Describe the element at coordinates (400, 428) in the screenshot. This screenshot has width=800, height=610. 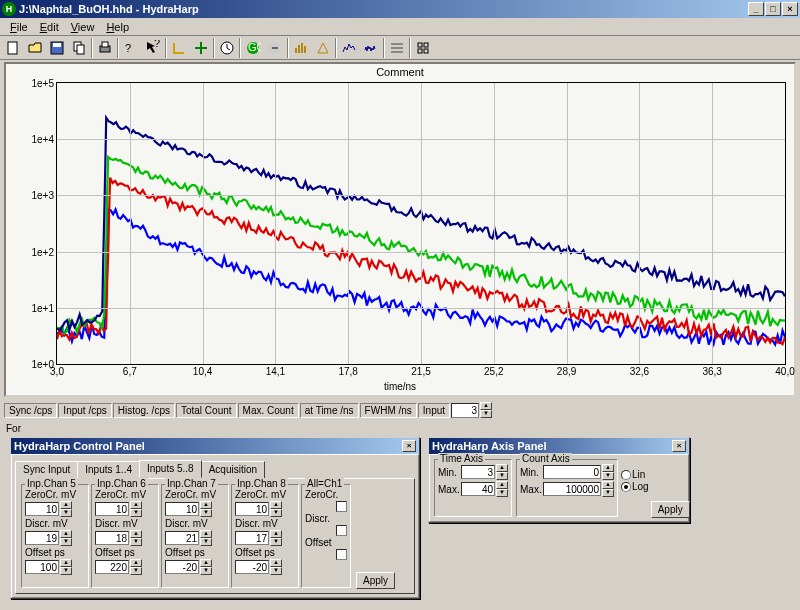
I see `formats-label: For` at that location.